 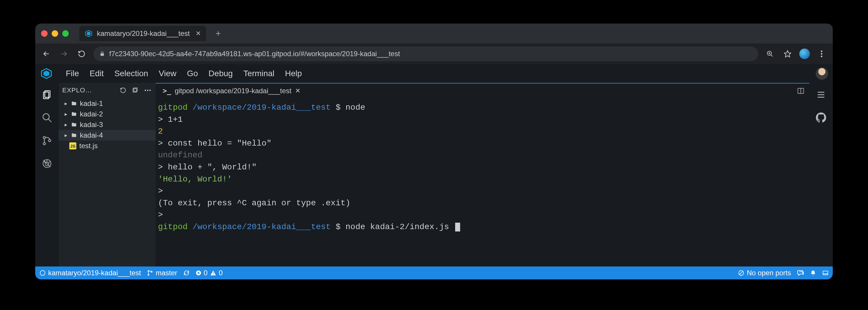 What do you see at coordinates (135, 90) in the screenshot?
I see `explorer-collapse-icon` at bounding box center [135, 90].